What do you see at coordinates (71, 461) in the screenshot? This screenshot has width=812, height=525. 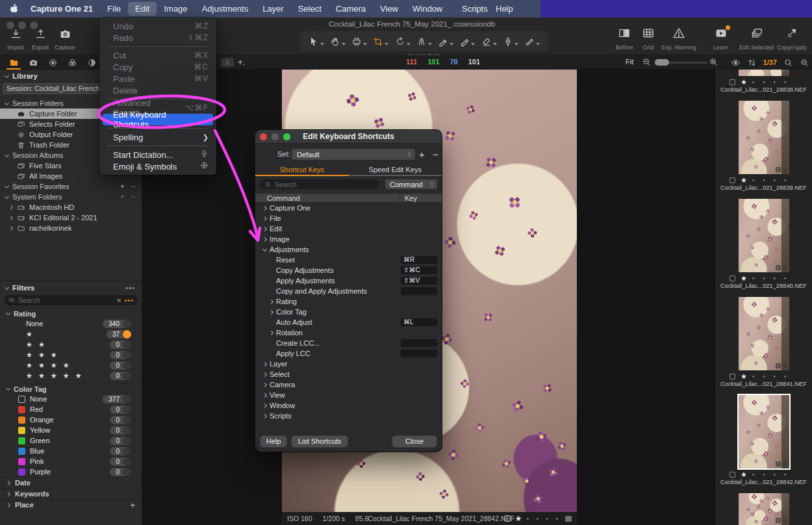 I see `color-tag-filter-row: Pink0` at bounding box center [71, 461].